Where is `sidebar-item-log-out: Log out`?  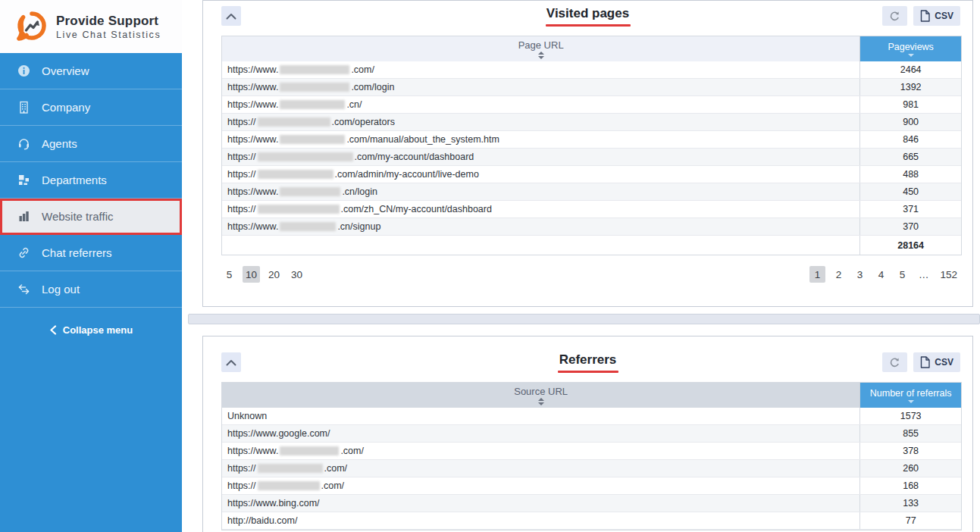
sidebar-item-log-out: Log out is located at coordinates (91, 289).